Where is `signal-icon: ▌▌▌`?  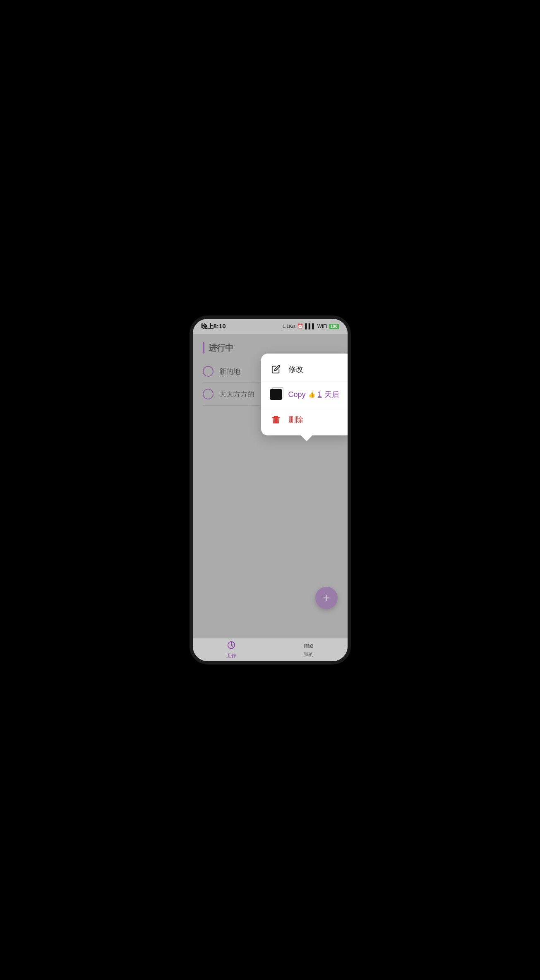 signal-icon: ▌▌▌ is located at coordinates (310, 326).